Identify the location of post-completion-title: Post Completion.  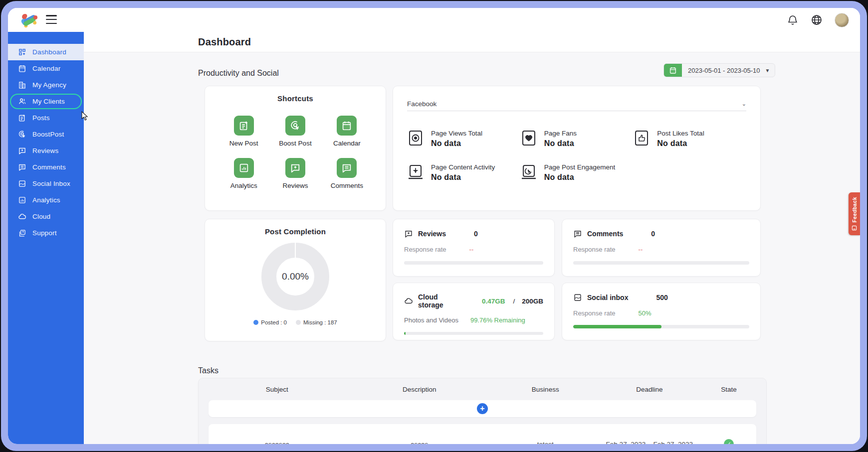
(295, 227).